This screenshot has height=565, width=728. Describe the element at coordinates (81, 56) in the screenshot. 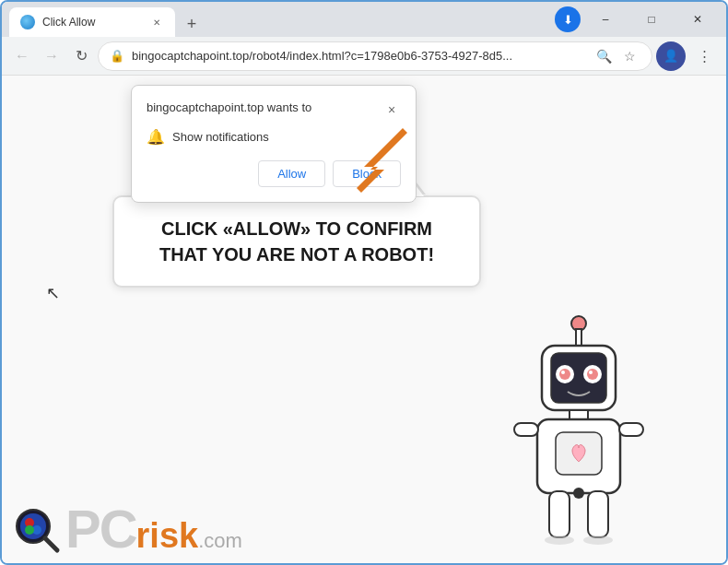

I see `reload-button: ↻` at that location.